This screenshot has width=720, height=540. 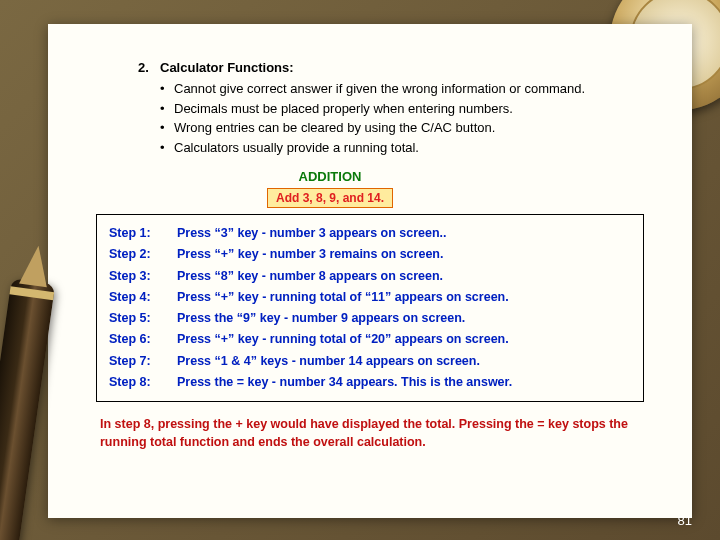 What do you see at coordinates (402, 89) in the screenshot?
I see `list-item: •Cannot give correct answer if given the…` at bounding box center [402, 89].